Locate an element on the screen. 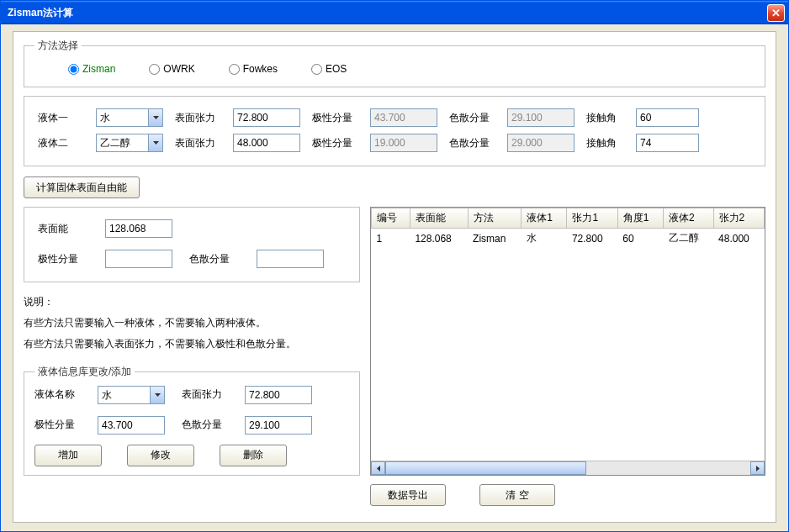 The height and width of the screenshot is (532, 789). liquid2-combo: 乙二醇 is located at coordinates (130, 143).